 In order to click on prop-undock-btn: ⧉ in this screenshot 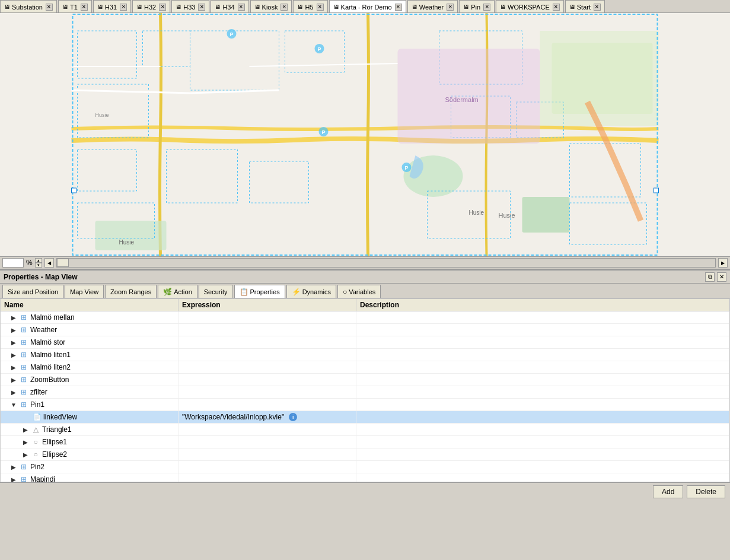, I will do `click(710, 277)`.